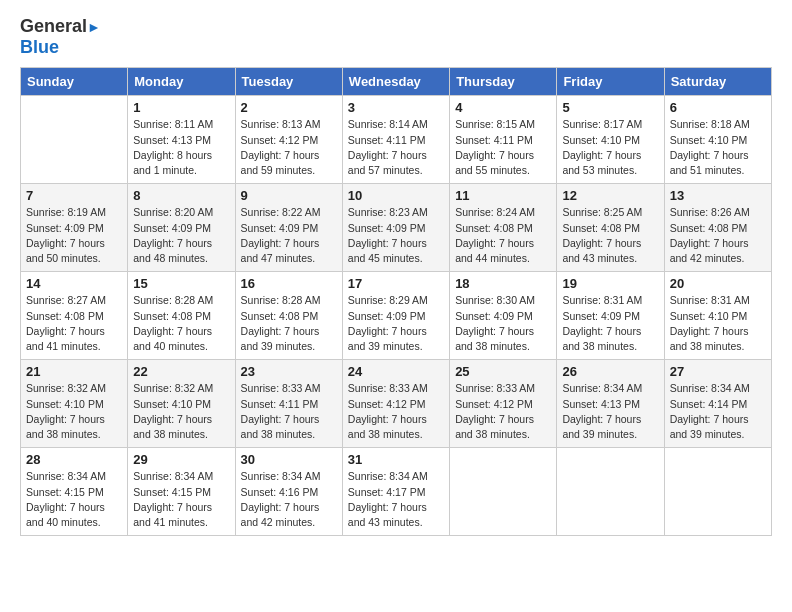  I want to click on day-number: 20, so click(718, 284).